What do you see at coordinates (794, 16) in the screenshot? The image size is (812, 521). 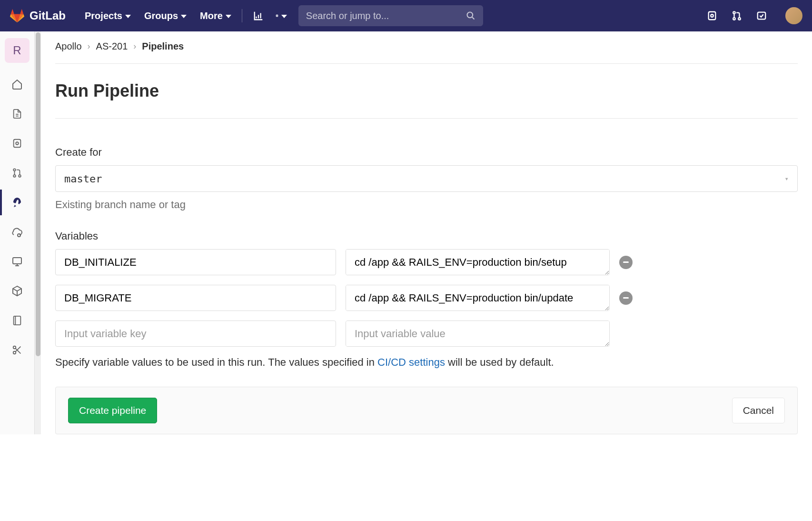 I see `user-avatar` at bounding box center [794, 16].